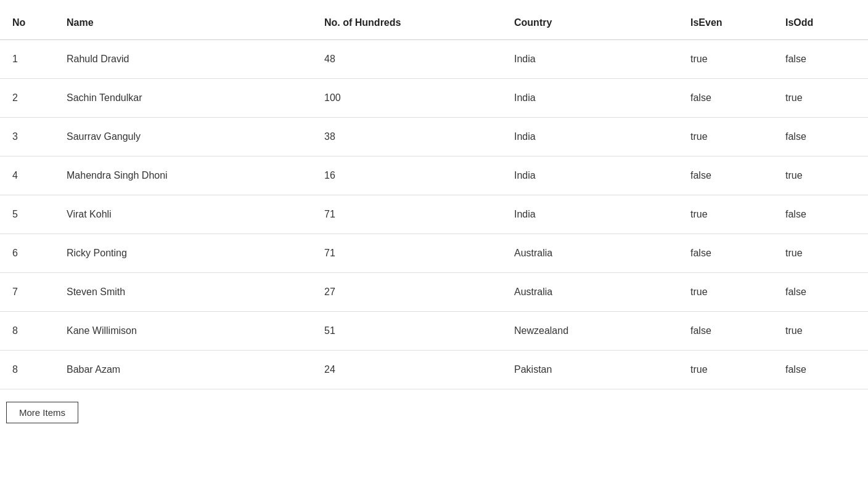  What do you see at coordinates (434, 23) in the screenshot?
I see `table-header-row: No Name No. of Hundreds Country IsEven I…` at bounding box center [434, 23].